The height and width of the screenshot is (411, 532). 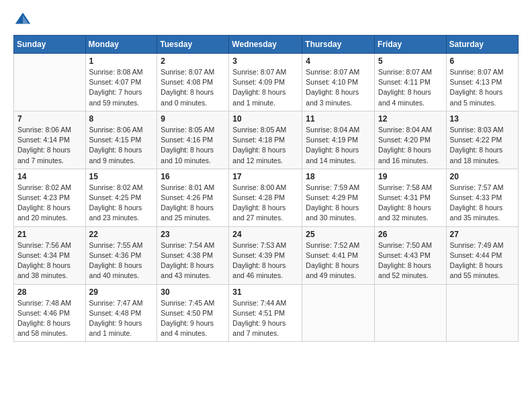 What do you see at coordinates (193, 61) in the screenshot?
I see `day-number: 2` at bounding box center [193, 61].